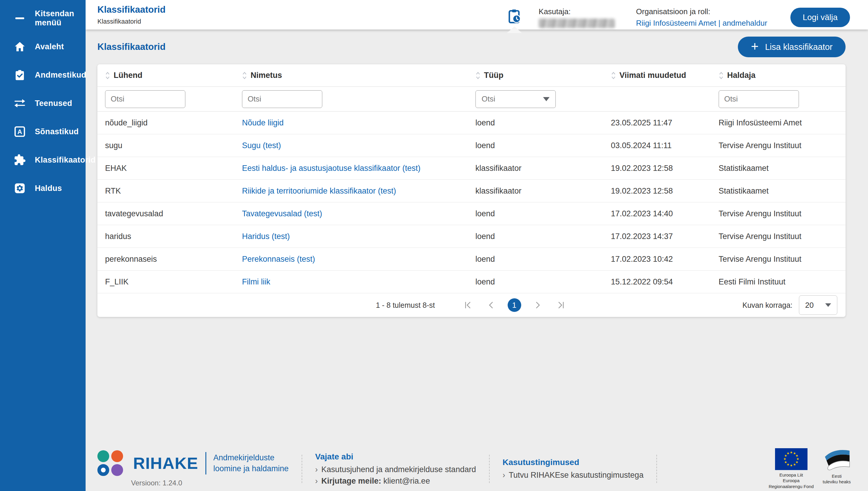 Image resolution: width=868 pixels, height=491 pixels. Describe the element at coordinates (468, 305) in the screenshot. I see `first-page-button` at that location.